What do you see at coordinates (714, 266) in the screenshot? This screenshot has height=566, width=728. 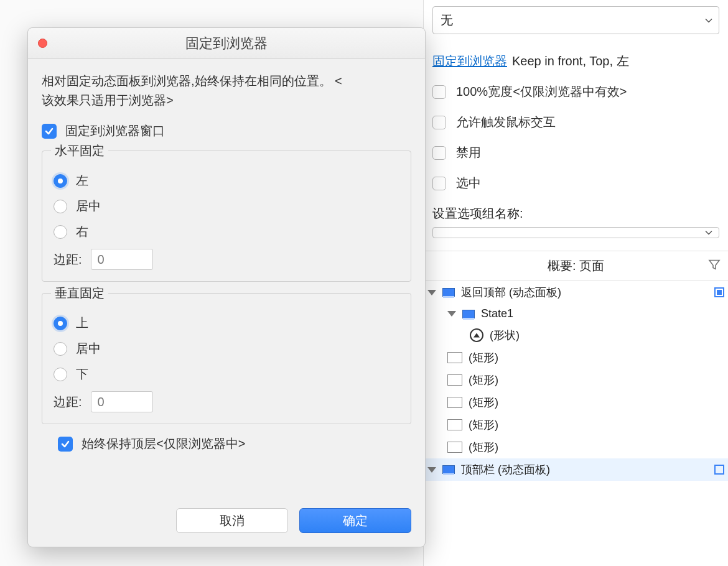 I see `filter-icon` at bounding box center [714, 266].